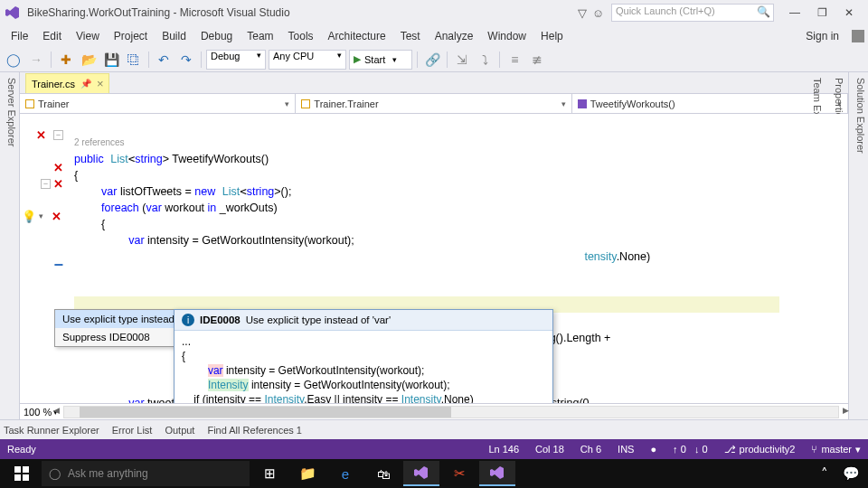  Describe the element at coordinates (504, 449) in the screenshot. I see `status-line: Ln 146` at that location.